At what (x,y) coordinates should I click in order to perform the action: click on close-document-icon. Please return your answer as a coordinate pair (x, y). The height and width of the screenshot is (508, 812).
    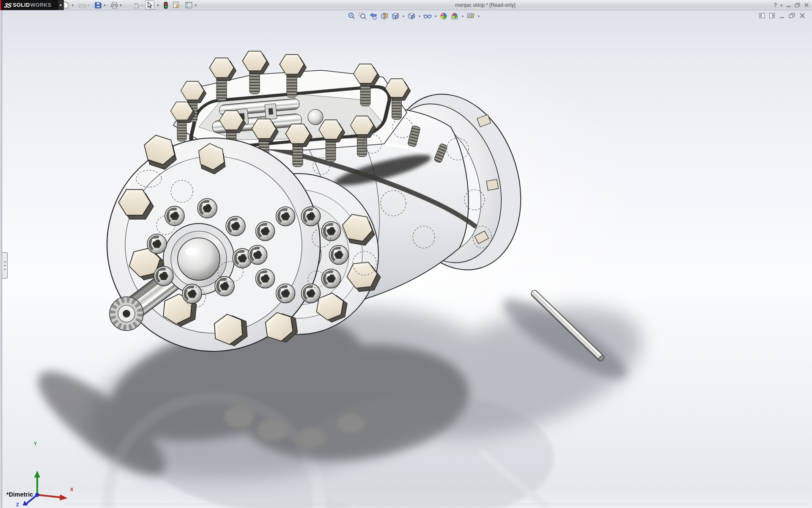
    Looking at the image, I should click on (802, 16).